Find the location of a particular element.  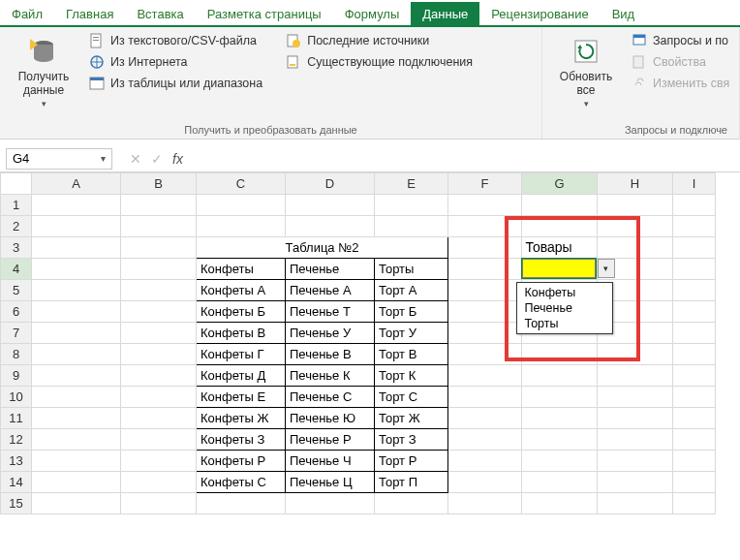

col-header-C: C is located at coordinates (241, 184).